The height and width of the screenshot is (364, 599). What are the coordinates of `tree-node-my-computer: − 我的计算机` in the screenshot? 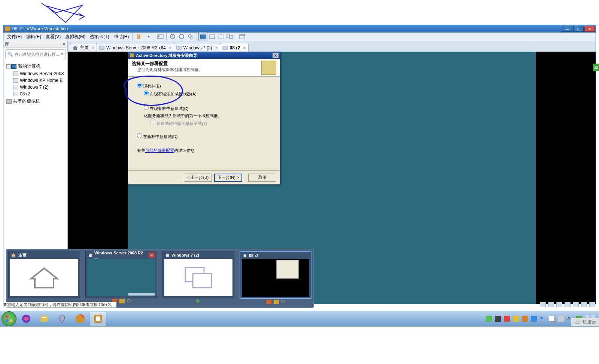 It's located at (35, 67).